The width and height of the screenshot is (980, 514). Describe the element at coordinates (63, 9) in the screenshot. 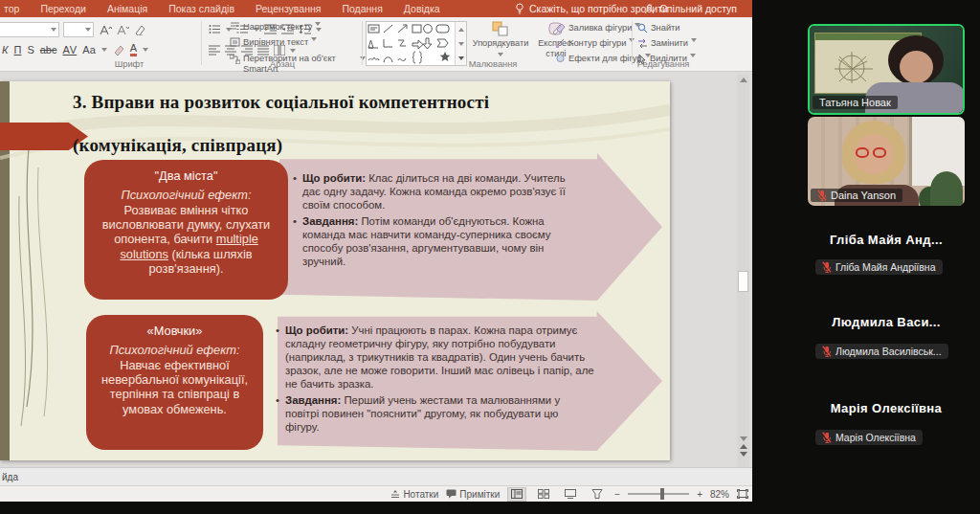

I see `menu-tab-perekhody: Переходи` at that location.